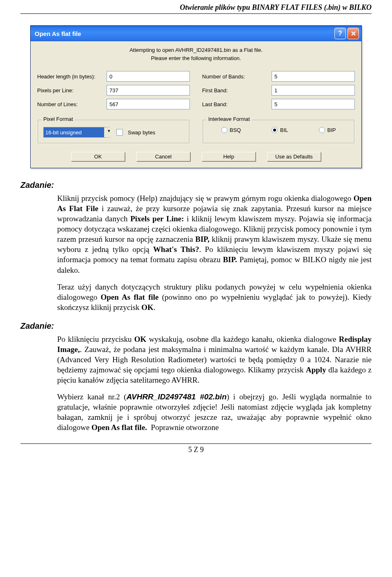 The image size is (392, 577). Describe the element at coordinates (196, 58) in the screenshot. I see `intro-line-2: Please enter the following information.` at that location.